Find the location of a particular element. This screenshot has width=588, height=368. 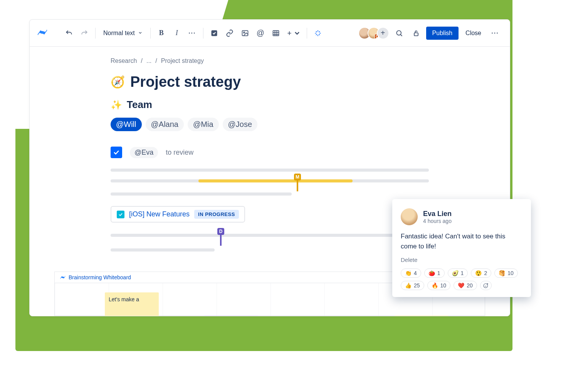

restrictions-button is located at coordinates (416, 33).